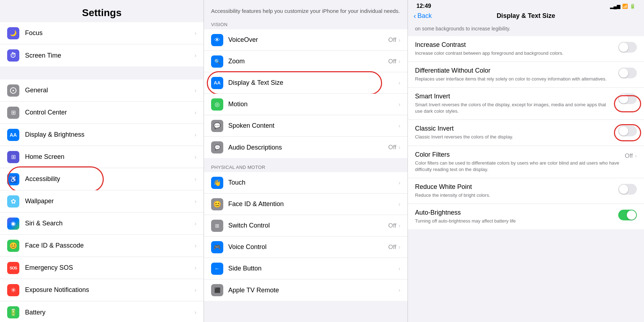 This screenshot has height=322, width=644. Describe the element at coordinates (306, 183) in the screenshot. I see `acc-row-touch: 👋 Touch ›` at that location.